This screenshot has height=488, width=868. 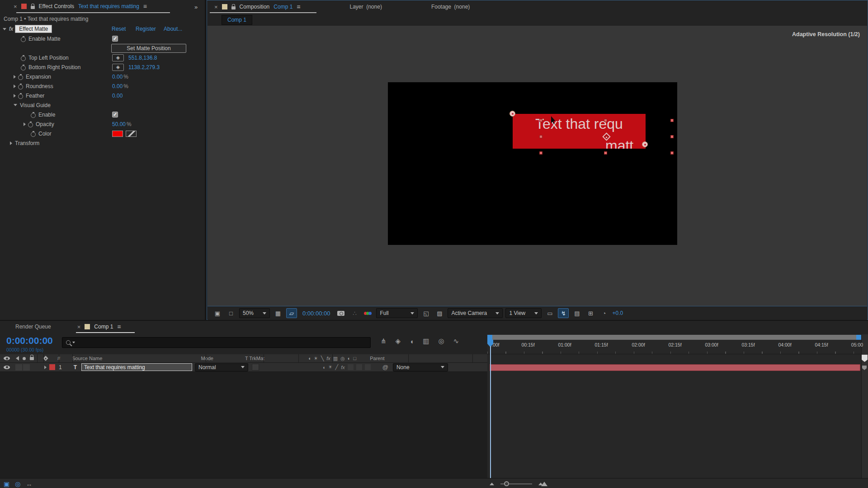 I want to click on parent-column-header: Parent, so click(x=377, y=358).